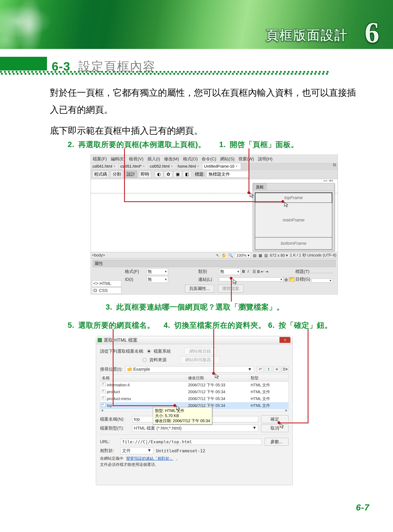 Image resolution: width=393 pixels, height=532 pixels. What do you see at coordinates (157, 279) in the screenshot?
I see `id-select: 無▼` at bounding box center [157, 279].